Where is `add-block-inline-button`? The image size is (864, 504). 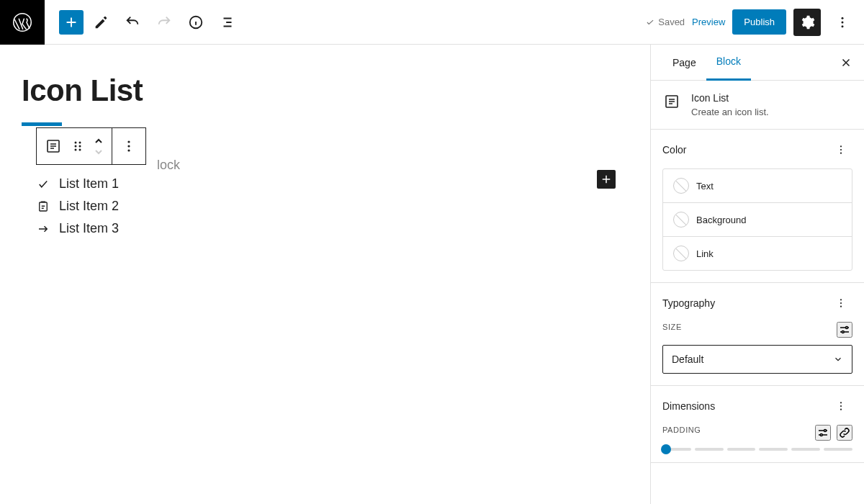
add-block-inline-button is located at coordinates (606, 179).